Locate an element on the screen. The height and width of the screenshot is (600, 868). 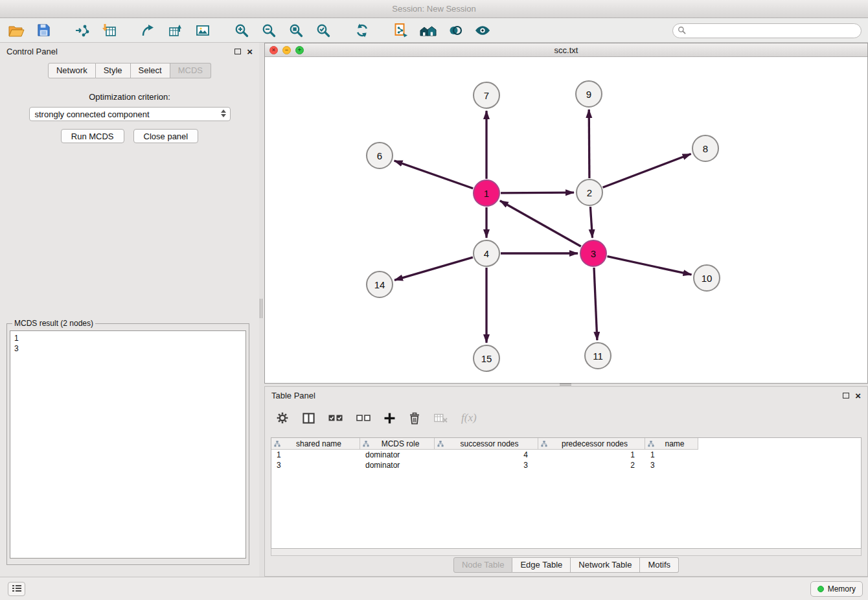
column-label: shared name is located at coordinates (319, 444).